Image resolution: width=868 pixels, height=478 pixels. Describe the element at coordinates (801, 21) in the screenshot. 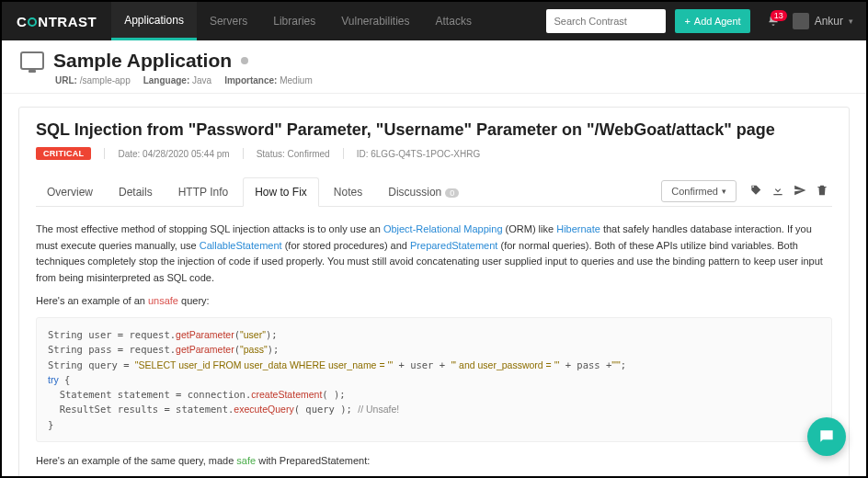

I see `avatar-icon` at that location.